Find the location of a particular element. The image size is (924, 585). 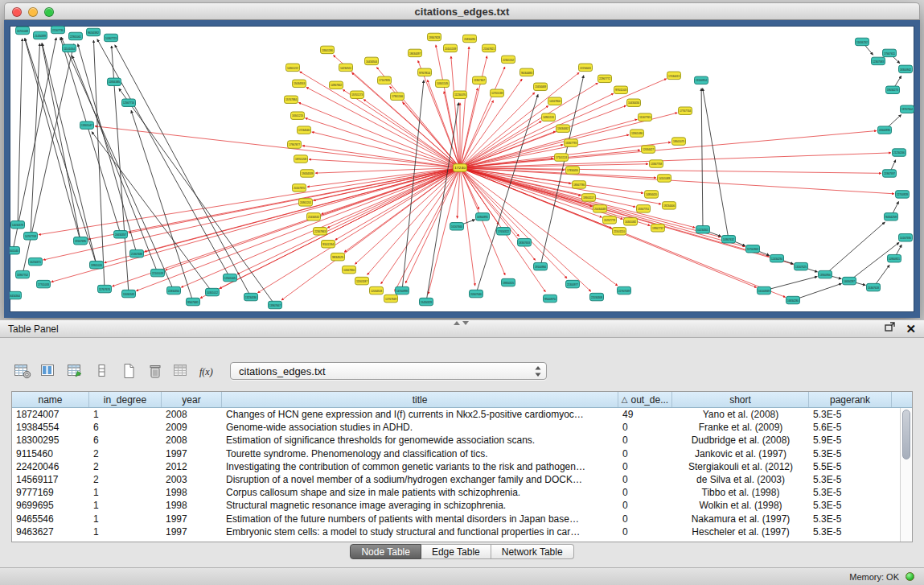

column-header-in_degree: in_degree is located at coordinates (125, 399).